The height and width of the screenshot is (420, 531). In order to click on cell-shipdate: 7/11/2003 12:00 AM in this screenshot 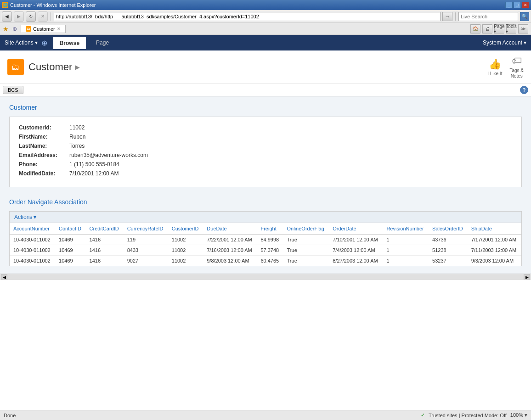, I will do `click(494, 251)`.